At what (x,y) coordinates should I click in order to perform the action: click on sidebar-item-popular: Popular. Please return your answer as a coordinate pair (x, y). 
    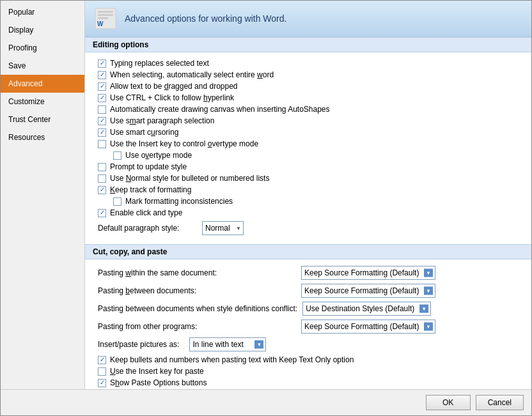
    Looking at the image, I should click on (42, 12).